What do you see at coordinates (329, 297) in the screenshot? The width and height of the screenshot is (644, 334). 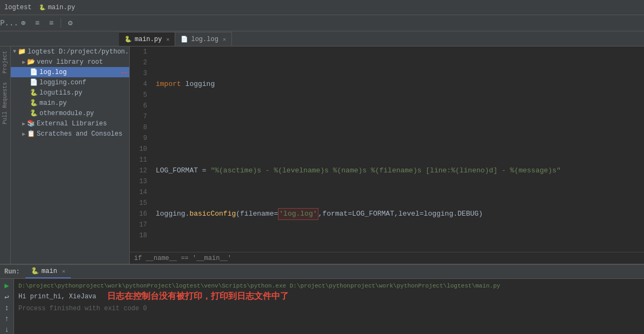 I see `run-output-row: Hi print_hi, XieJava 日志在控制台没有被打印，打印到日志文件…` at bounding box center [329, 297].